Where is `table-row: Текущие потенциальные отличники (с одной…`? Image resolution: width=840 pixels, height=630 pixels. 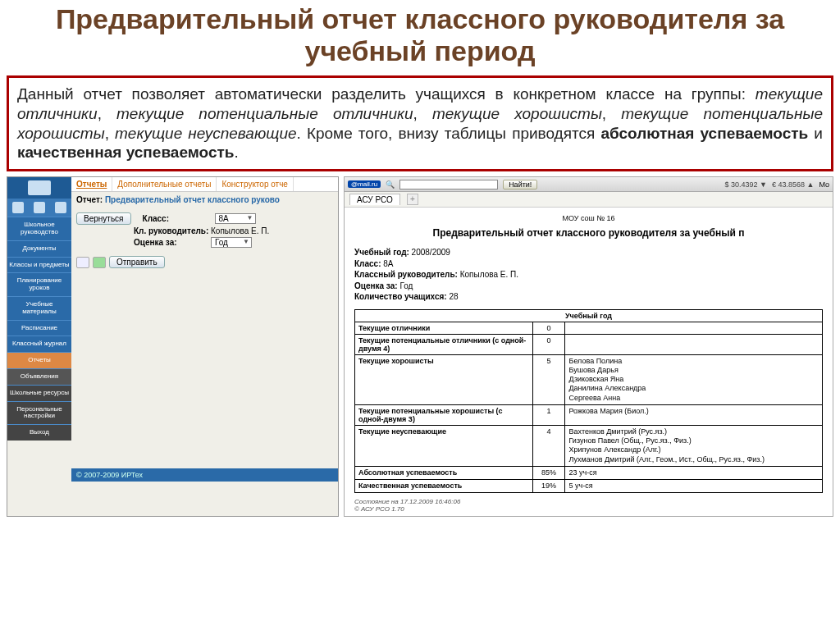
table-row: Текущие потенциальные отличники (с одной… is located at coordinates (589, 345).